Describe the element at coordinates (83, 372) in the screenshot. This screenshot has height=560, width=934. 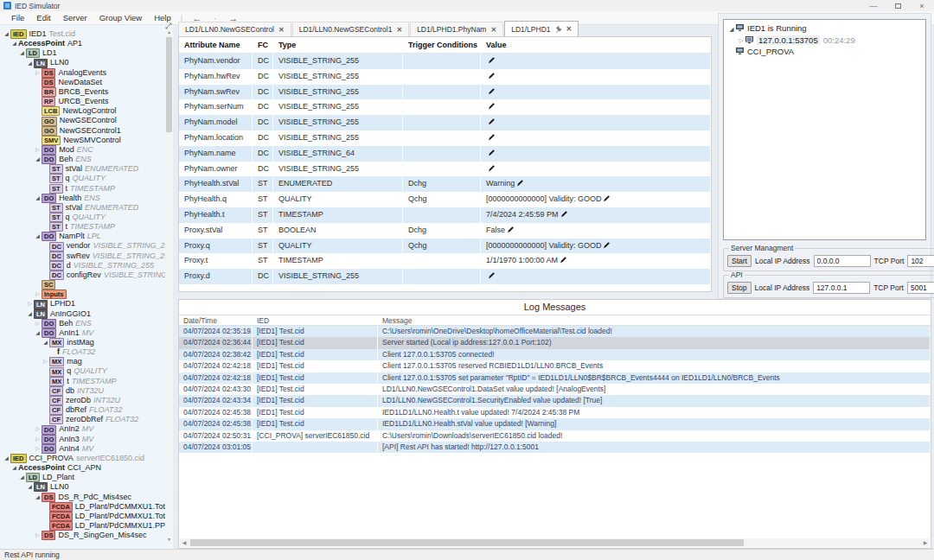
I see `tree-item-q: MXqQUALITY` at that location.